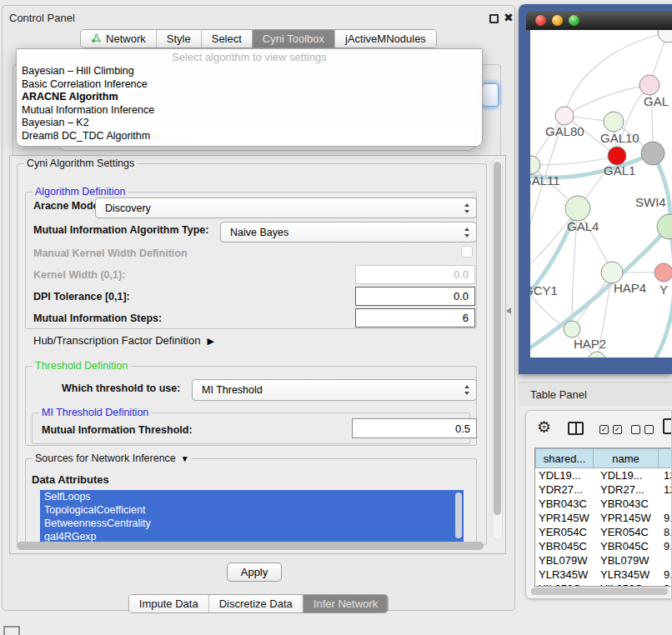 This screenshot has height=635, width=672. I want to click on table-panel-window: ⚙ ✓ ✓ shared... name YDL19...YDL19...13Y…, so click(599, 505).